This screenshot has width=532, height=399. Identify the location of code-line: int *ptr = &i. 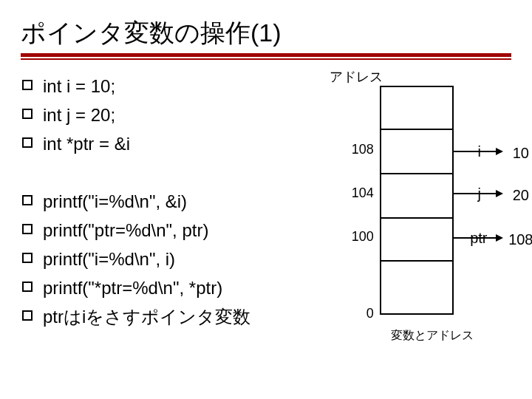
(164, 143).